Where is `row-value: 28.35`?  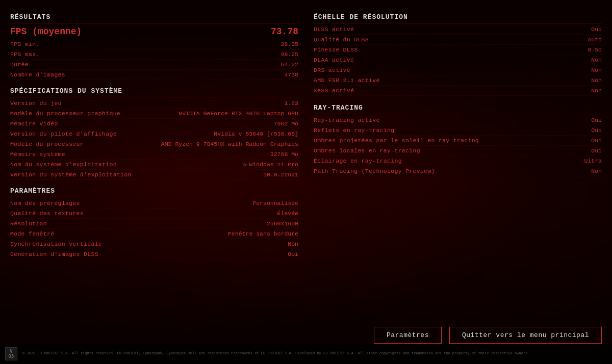 row-value: 28.35 is located at coordinates (290, 44).